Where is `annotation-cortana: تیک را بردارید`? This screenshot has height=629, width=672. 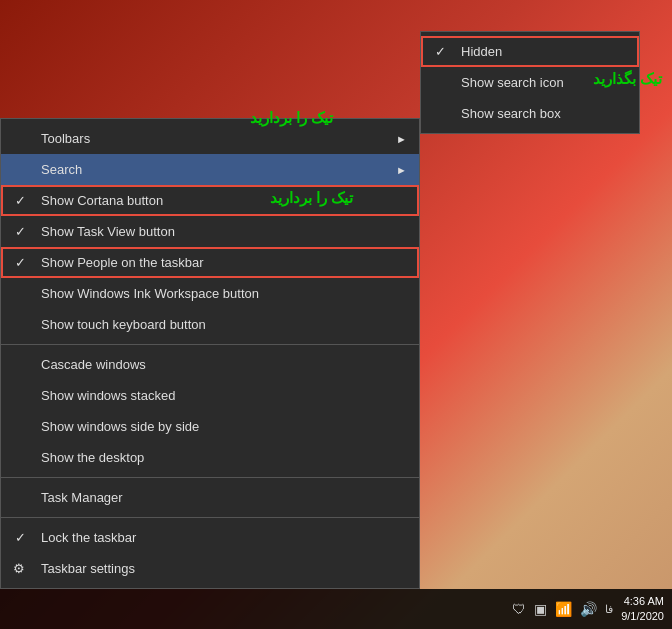
annotation-cortana: تیک را بردارید is located at coordinates (292, 118).